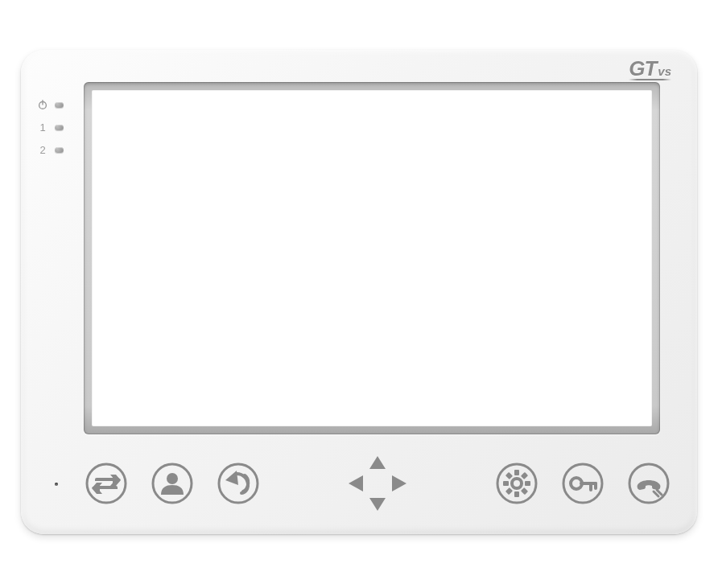 The width and height of the screenshot is (718, 588). I want to click on led-label-1: 1, so click(43, 127).